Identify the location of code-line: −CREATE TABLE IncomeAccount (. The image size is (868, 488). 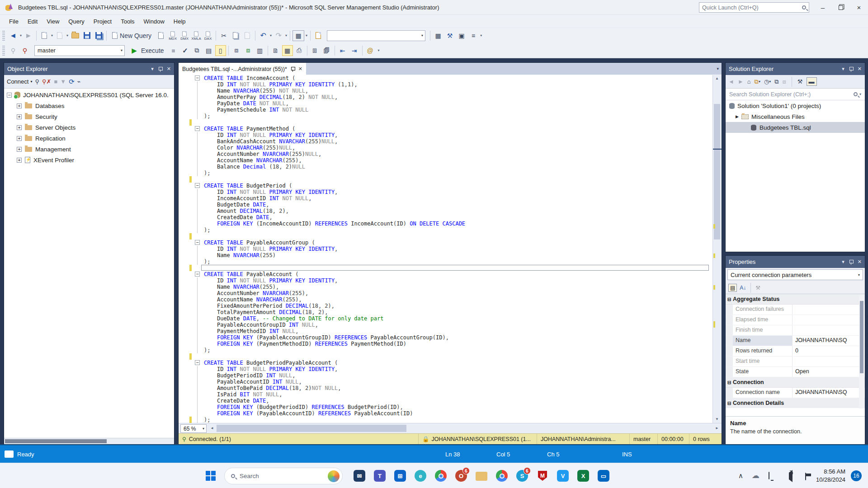
(446, 78).